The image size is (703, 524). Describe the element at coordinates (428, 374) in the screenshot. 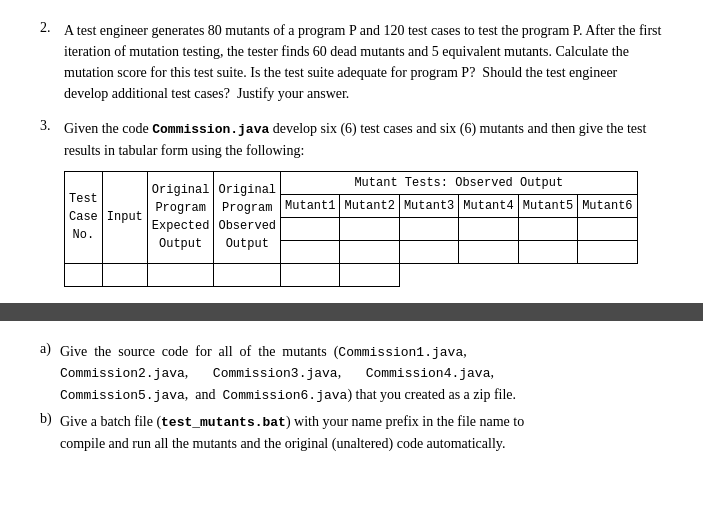

I see `code-commission4: Commission4.java` at that location.